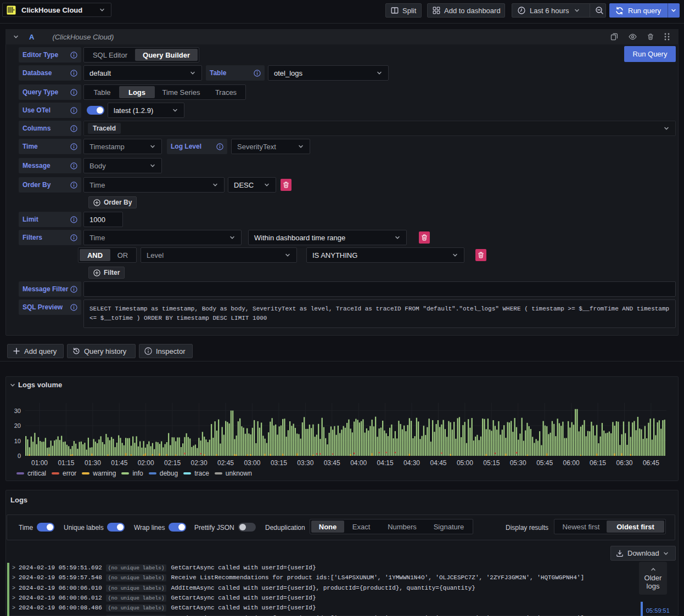  Describe the element at coordinates (518, 463) in the screenshot. I see `svg-text: 05:30` at that location.